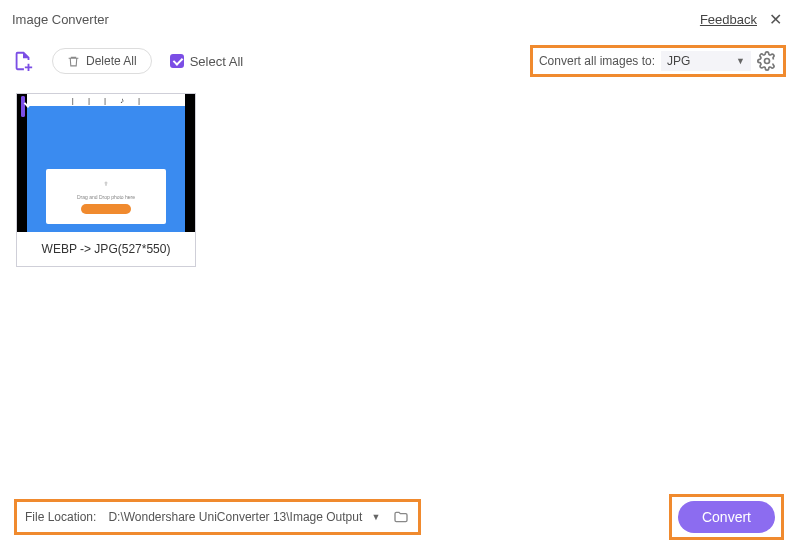 This screenshot has width=798, height=550. Describe the element at coordinates (106, 180) in the screenshot. I see `image-thumbnail-card: |||♪| Drag and Drop photo here WEBP -> J…` at that location.